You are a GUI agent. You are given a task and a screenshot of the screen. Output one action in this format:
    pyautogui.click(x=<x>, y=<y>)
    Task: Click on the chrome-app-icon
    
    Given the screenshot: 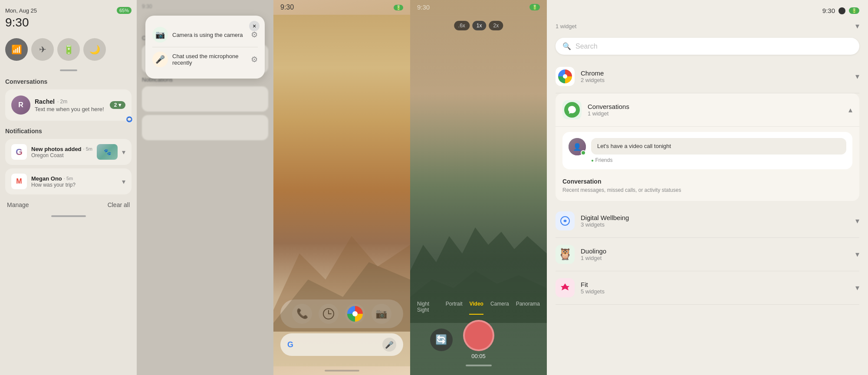 What is the action you would take?
    pyautogui.click(x=565, y=76)
    